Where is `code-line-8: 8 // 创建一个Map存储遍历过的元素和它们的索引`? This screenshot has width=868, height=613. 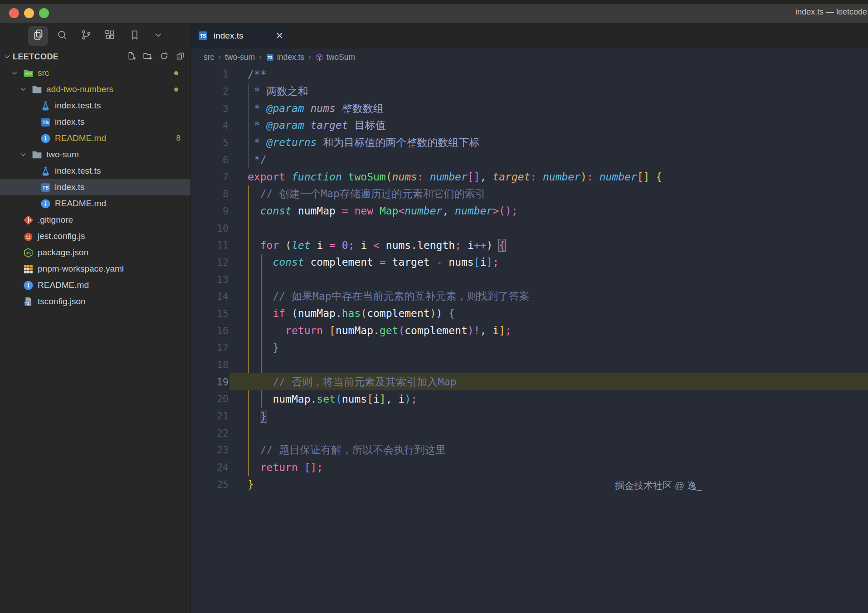
code-line-8: 8 // 创建一个Map存储遍历过的元素和它们的索引 is located at coordinates (530, 194).